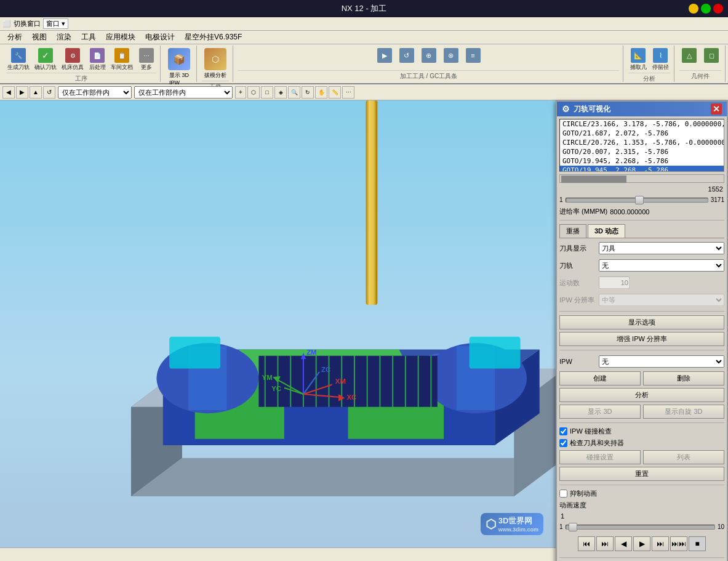  What do you see at coordinates (642, 189) in the screenshot?
I see `slider-value-display: 1552` at bounding box center [642, 189].